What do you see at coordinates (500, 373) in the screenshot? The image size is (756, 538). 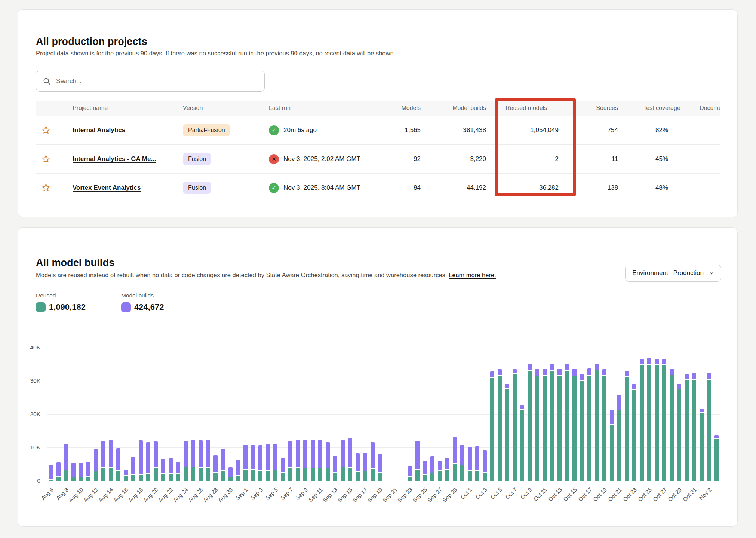 I see `bar-builds-Oct 5` at bounding box center [500, 373].